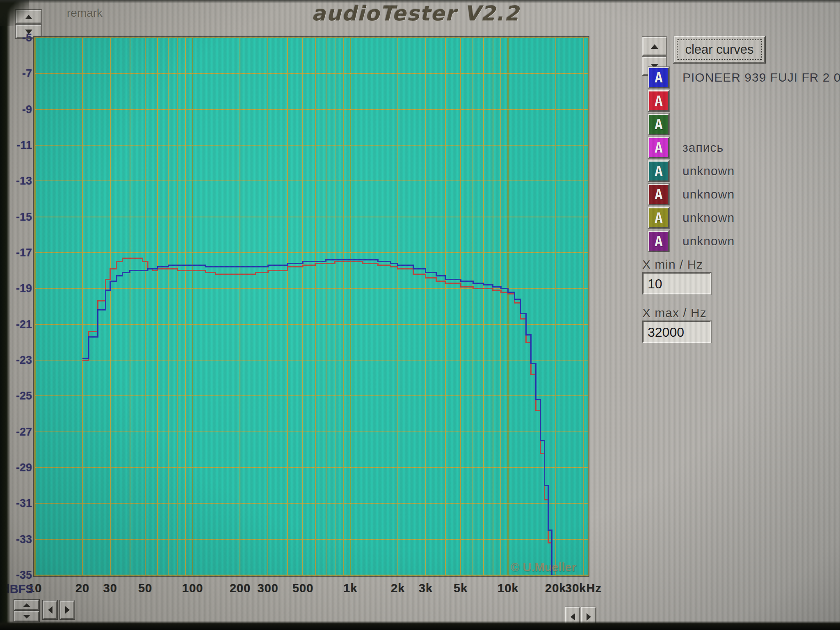 The height and width of the screenshot is (630, 840). I want to click on monitor-bezel-left, so click(5, 315).